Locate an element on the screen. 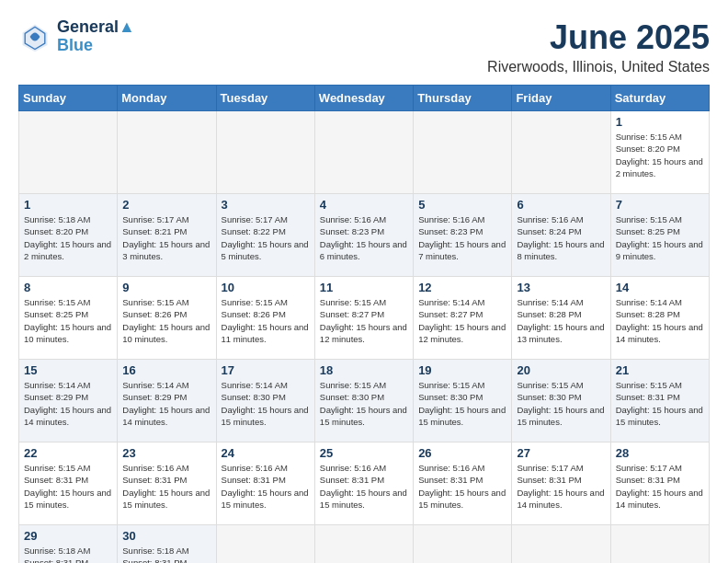 The height and width of the screenshot is (563, 728). calendar-cell: 1Sunrise: 5:15 AMSunset: 8:20 PMDaylight… is located at coordinates (660, 153).